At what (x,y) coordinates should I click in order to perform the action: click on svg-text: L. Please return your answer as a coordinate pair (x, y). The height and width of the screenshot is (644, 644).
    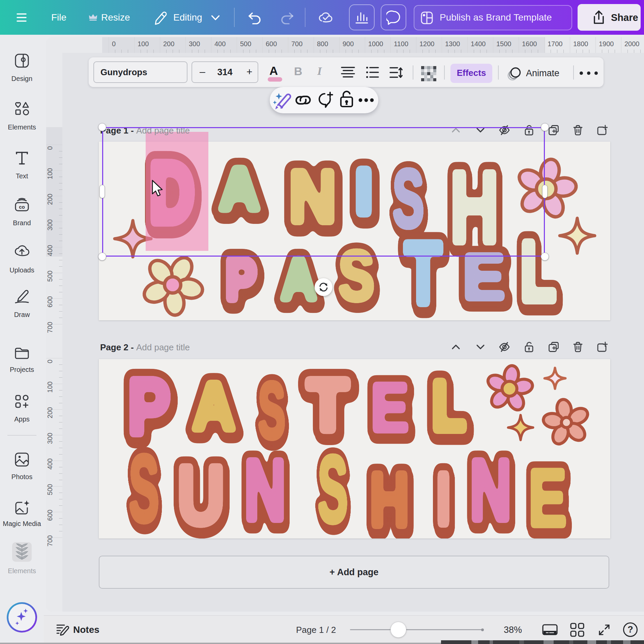
    Looking at the image, I should click on (448, 406).